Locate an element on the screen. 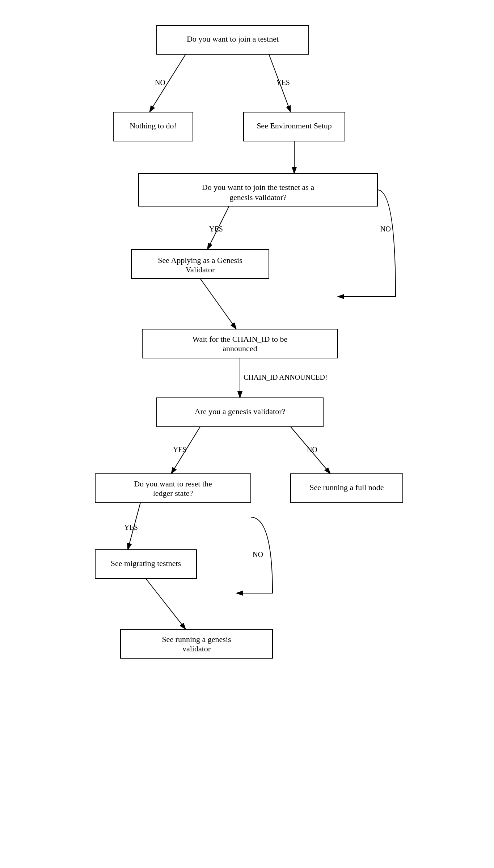 The width and height of the screenshot is (494, 868). chain-announced-label: CHAIN_ID ANNOUNCED! is located at coordinates (286, 377).